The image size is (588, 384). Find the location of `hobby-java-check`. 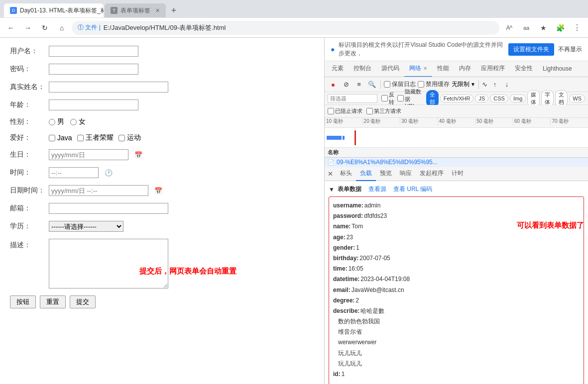

hobby-java-check is located at coordinates (52, 138).